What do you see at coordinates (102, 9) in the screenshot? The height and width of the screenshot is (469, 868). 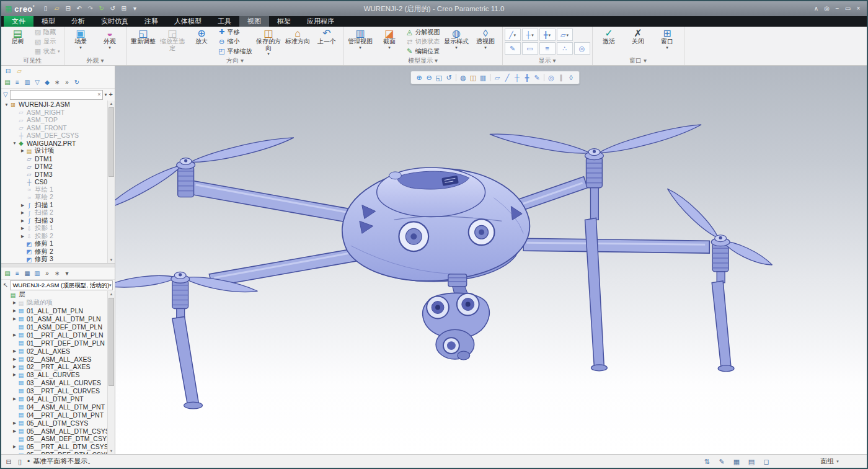 I see `regenerate-button: ↻` at bounding box center [102, 9].